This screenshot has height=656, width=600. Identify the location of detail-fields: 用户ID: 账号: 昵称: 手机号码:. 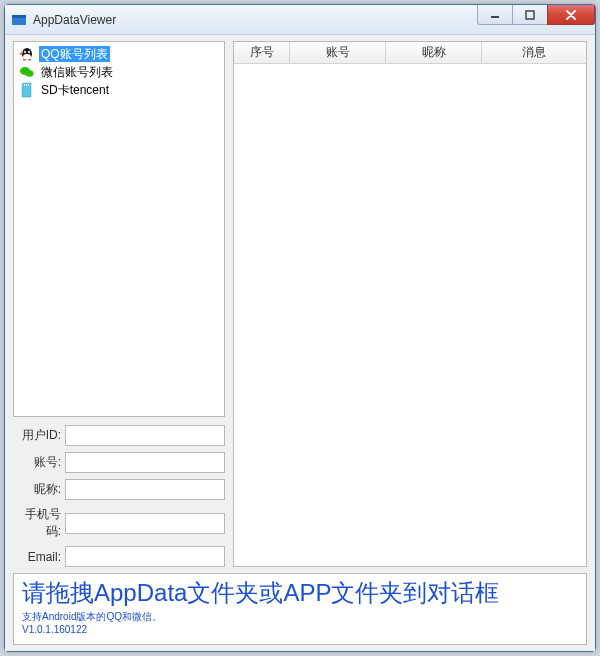
(119, 495).